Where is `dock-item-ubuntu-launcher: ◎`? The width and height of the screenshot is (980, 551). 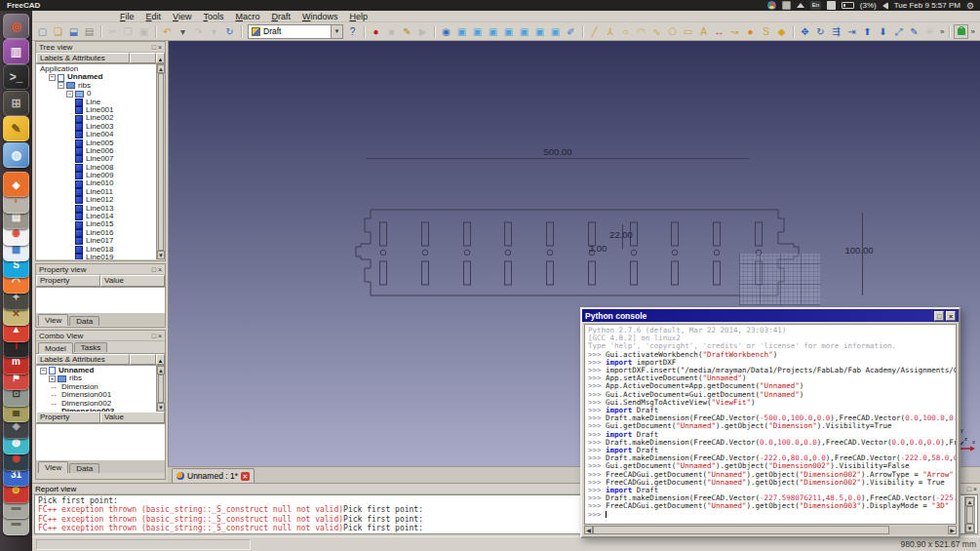 dock-item-ubuntu-launcher: ◎ is located at coordinates (16, 26).